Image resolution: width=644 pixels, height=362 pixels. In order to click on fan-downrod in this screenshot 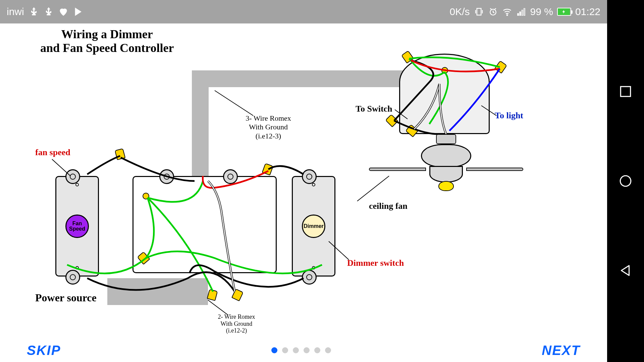, I will do `click(446, 139)`.